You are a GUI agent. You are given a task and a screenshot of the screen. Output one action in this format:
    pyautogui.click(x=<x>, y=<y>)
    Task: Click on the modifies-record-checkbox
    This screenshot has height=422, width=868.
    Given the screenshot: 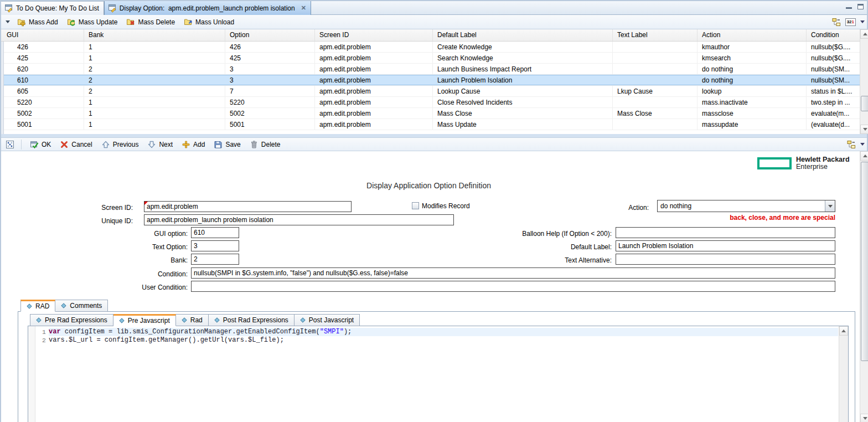 What is the action you would take?
    pyautogui.click(x=415, y=206)
    